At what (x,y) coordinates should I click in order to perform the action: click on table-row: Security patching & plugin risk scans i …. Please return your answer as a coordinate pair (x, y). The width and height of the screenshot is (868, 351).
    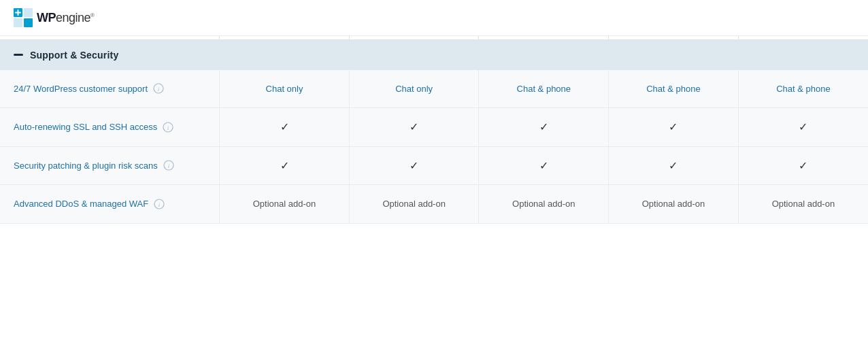
    Looking at the image, I should click on (434, 166).